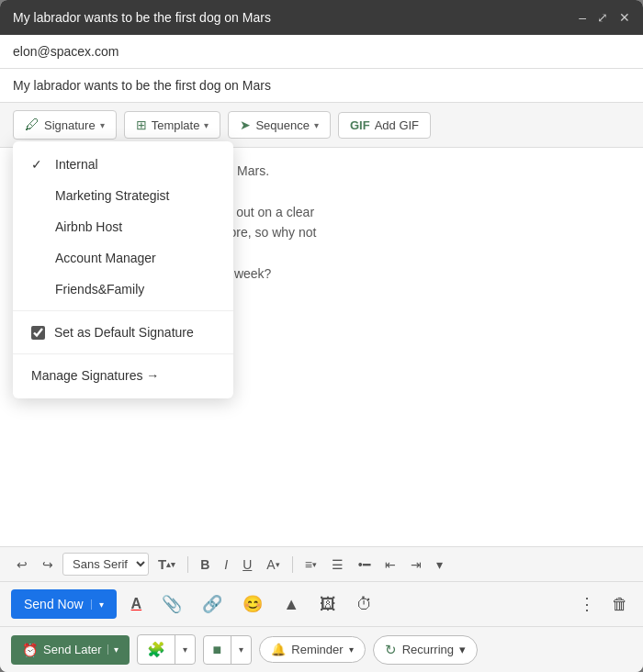 The height and width of the screenshot is (672, 643). I want to click on bold-button: B, so click(205, 565).